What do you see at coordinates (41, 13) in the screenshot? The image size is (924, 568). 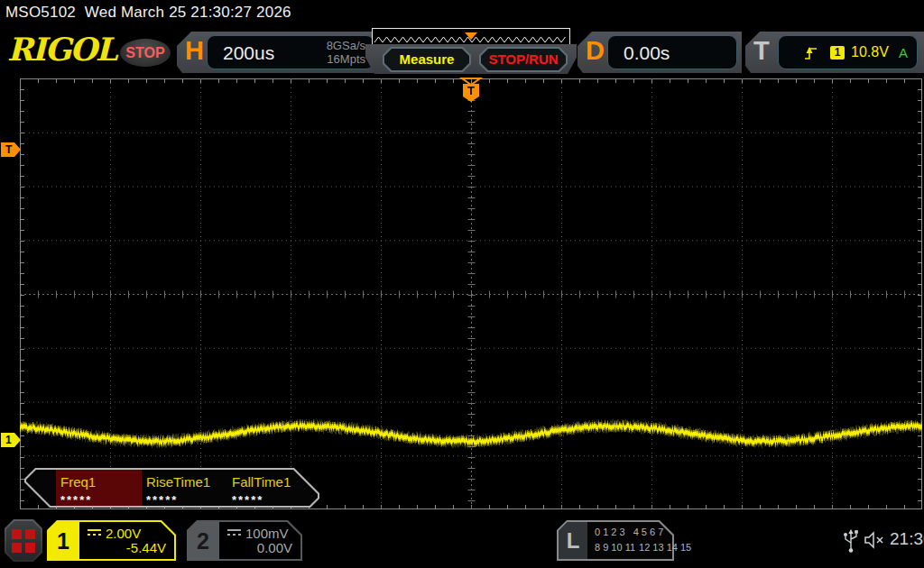 I see `model-name: MSO5102` at bounding box center [41, 13].